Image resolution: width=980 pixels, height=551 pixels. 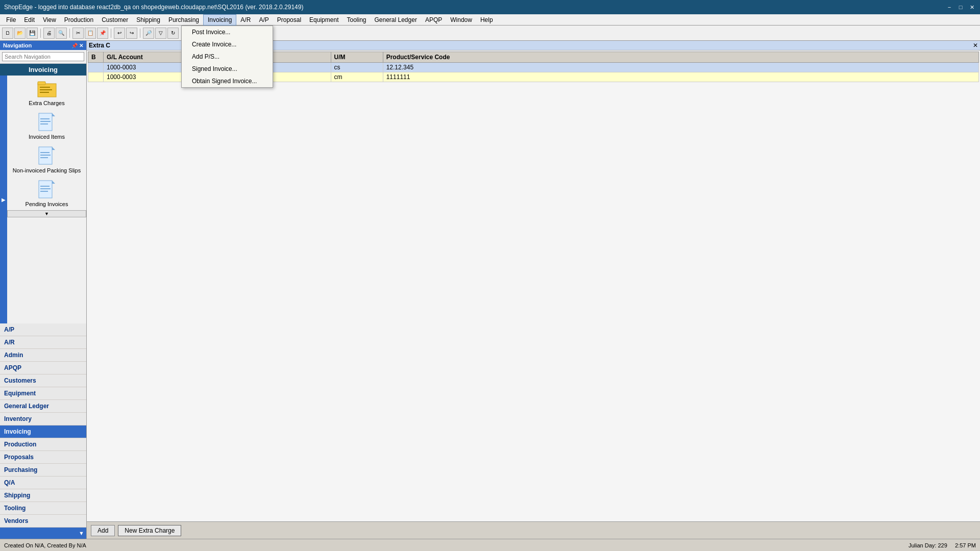 I want to click on nav-cat-proposals: Proposals, so click(x=43, y=457).